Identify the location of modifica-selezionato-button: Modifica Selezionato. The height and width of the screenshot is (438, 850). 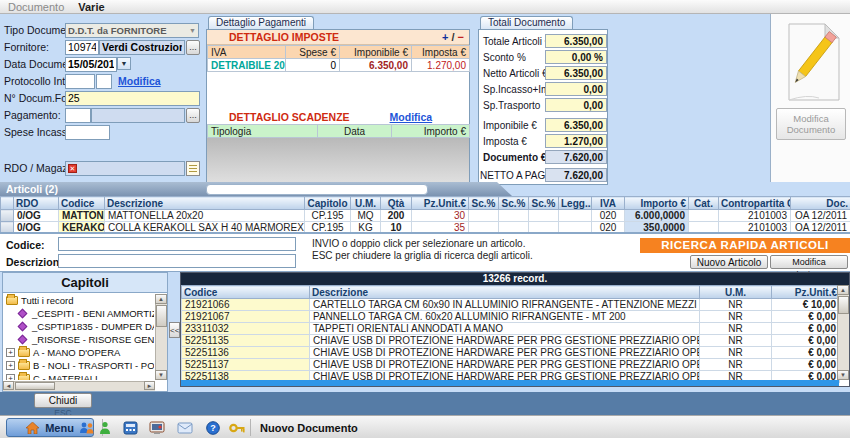
(809, 262).